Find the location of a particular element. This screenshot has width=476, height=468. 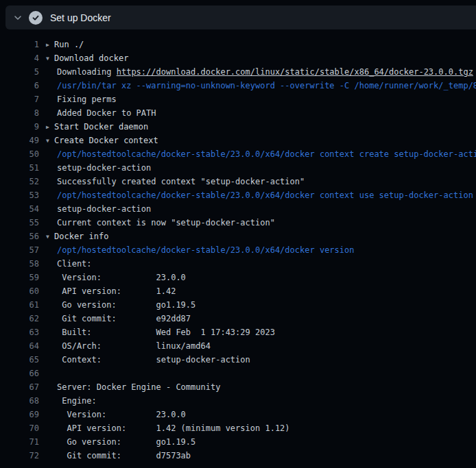

log-command-text: /opt/hostedtoolcache/docker-stable/23.0.… is located at coordinates (265, 195).